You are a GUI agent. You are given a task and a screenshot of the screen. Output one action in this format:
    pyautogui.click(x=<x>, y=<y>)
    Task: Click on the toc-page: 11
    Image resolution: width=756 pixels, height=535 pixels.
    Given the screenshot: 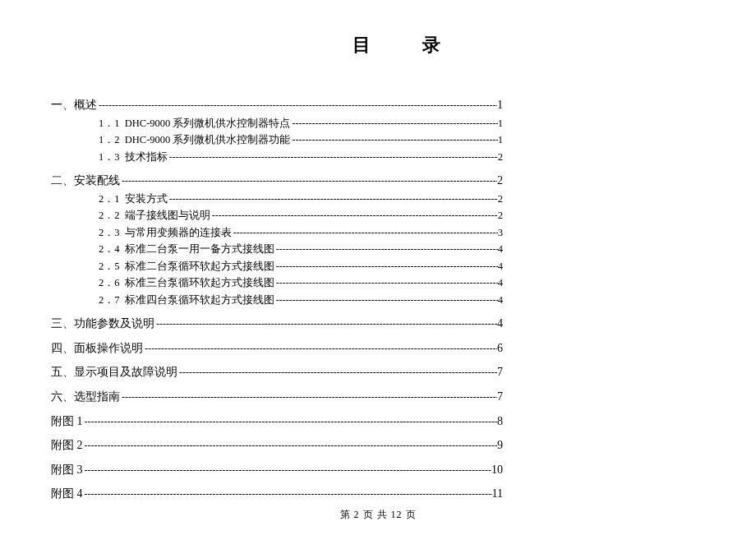 What is the action you would take?
    pyautogui.click(x=498, y=494)
    